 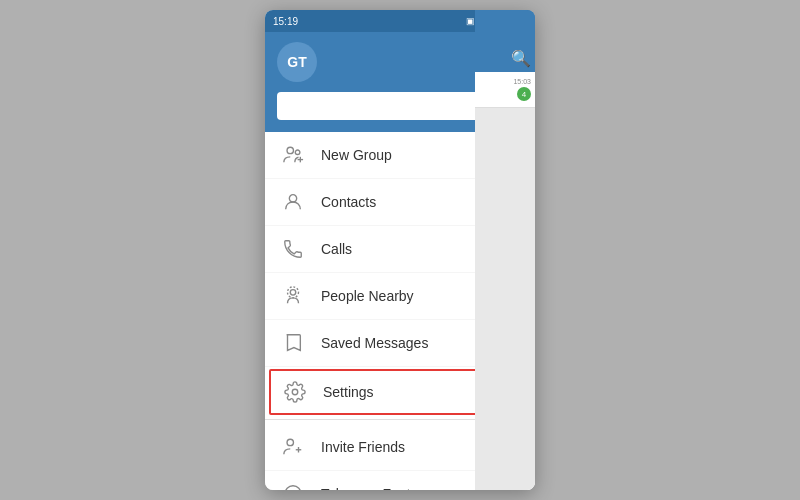 What do you see at coordinates (521, 58) in the screenshot?
I see `search-icon-right: 🔍` at bounding box center [521, 58].